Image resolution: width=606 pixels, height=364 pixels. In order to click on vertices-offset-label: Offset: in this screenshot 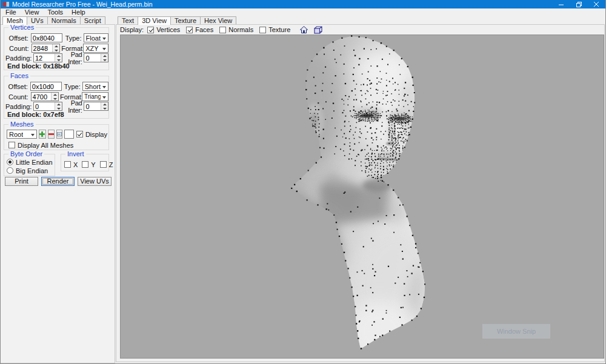, I will do `click(17, 38)`.